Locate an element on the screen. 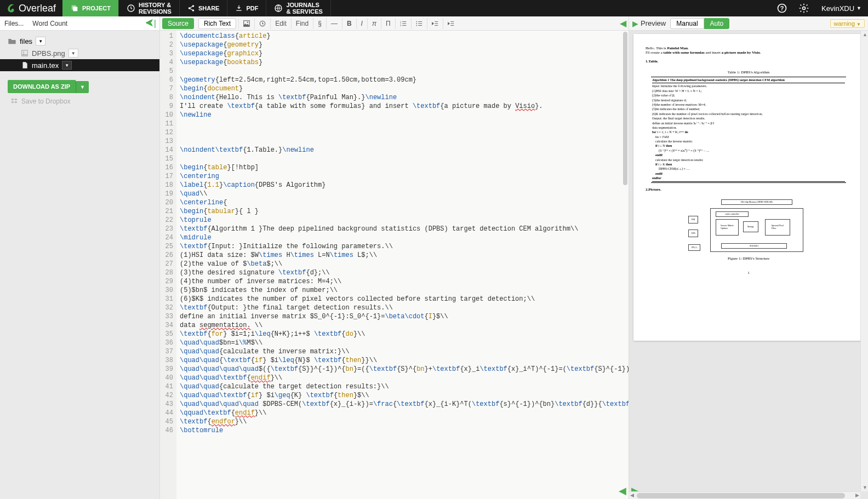 This screenshot has height=499, width=868. italic-button: I is located at coordinates (362, 24).